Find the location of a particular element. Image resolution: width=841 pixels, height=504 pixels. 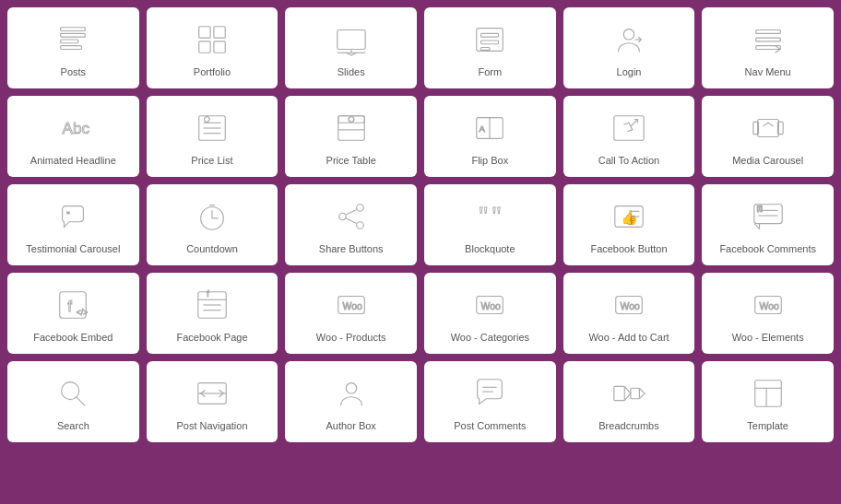

widget-item-blockquote: ""Blockquote is located at coordinates (491, 225).